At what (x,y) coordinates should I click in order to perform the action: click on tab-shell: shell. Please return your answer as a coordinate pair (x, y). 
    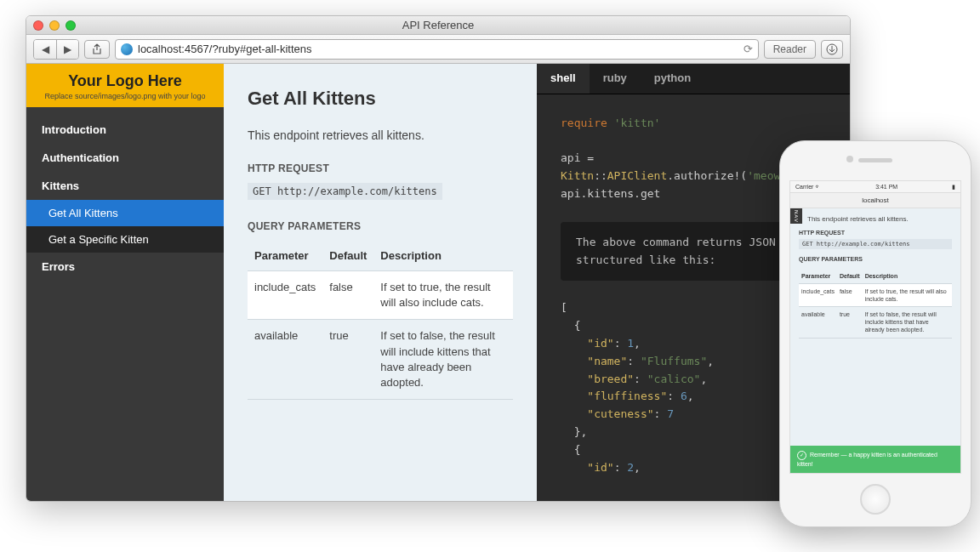
    Looking at the image, I should click on (563, 78).